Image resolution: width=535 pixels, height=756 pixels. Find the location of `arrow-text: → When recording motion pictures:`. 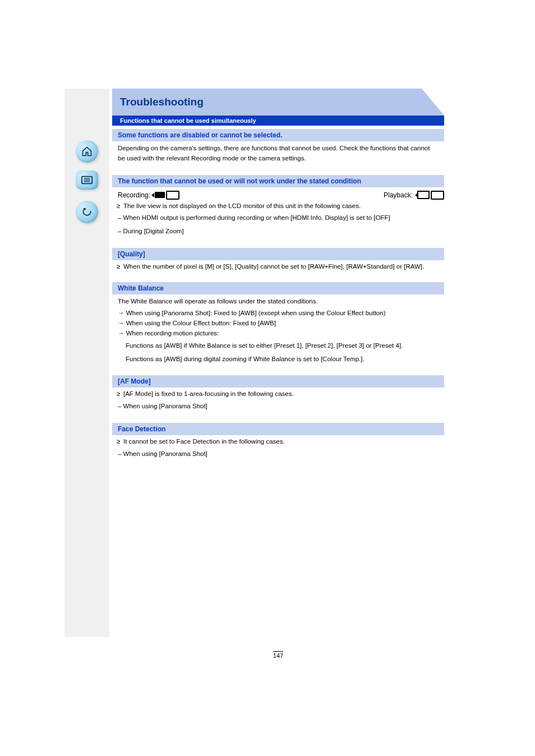

arrow-text: → When recording motion pictures: is located at coordinates (278, 333).